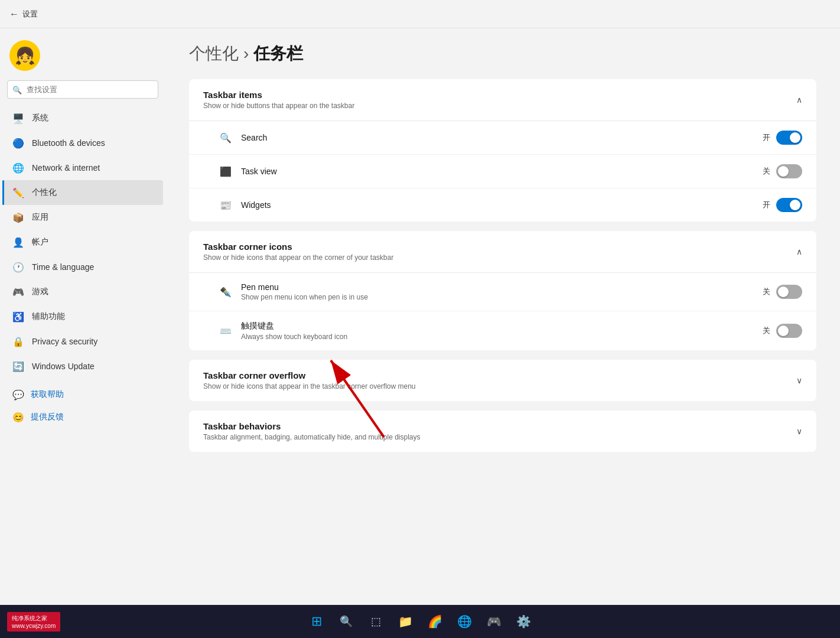 The width and height of the screenshot is (840, 638). What do you see at coordinates (420, 14) in the screenshot?
I see `top-bar: ← 设置` at bounding box center [420, 14].